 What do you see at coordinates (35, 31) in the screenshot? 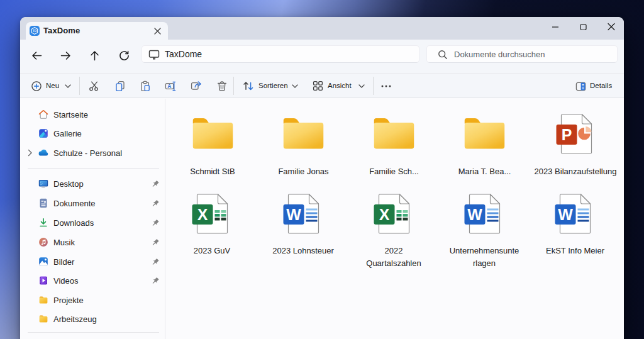
I see `svg-text: TD` at bounding box center [35, 31].